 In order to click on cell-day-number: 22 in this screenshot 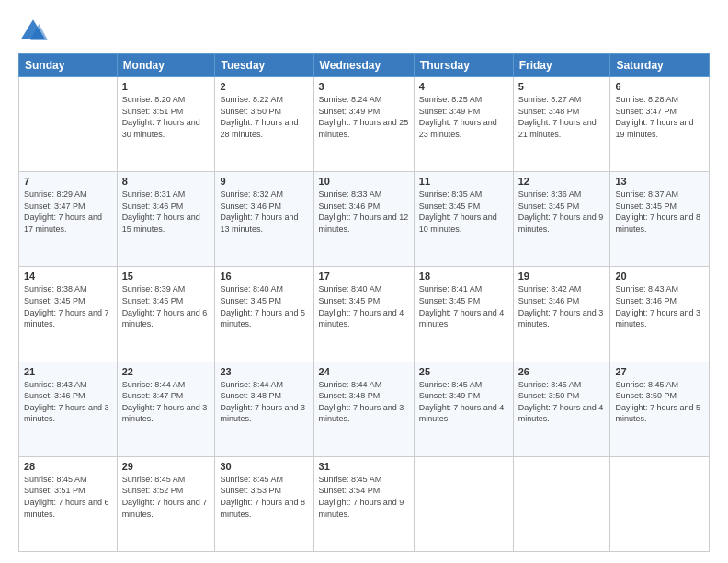, I will do `click(166, 372)`.